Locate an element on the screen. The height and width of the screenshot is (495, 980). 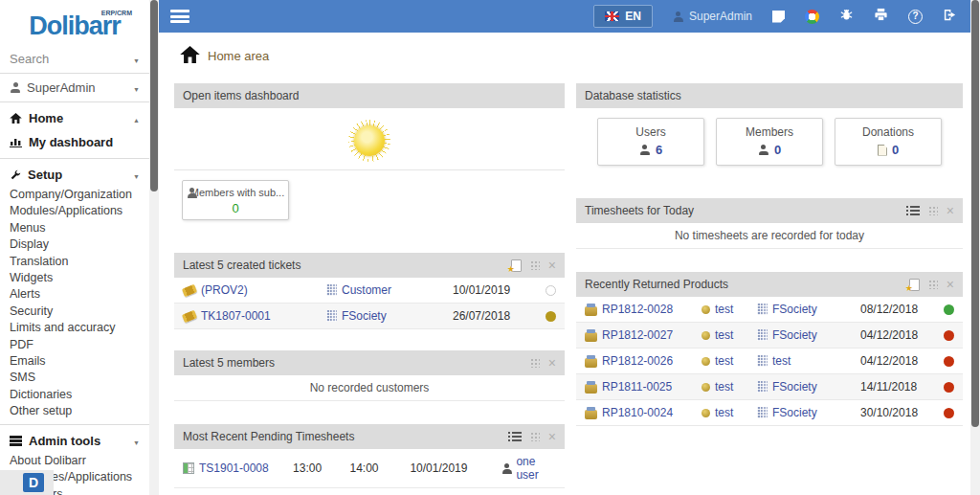
stat-card-users: Users 6 is located at coordinates (651, 142).